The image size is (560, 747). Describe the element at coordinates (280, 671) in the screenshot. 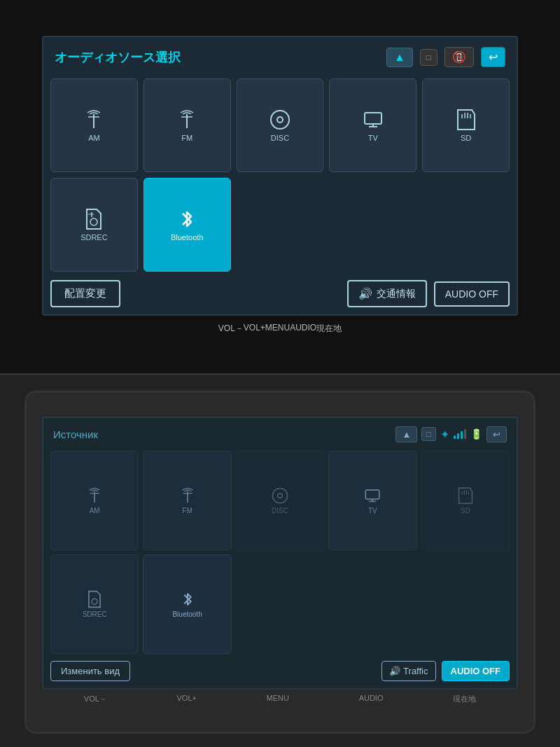

I see `bottom-bar-bottom: Изменить вид 🔊 Traffic AUDIO OFF` at that location.